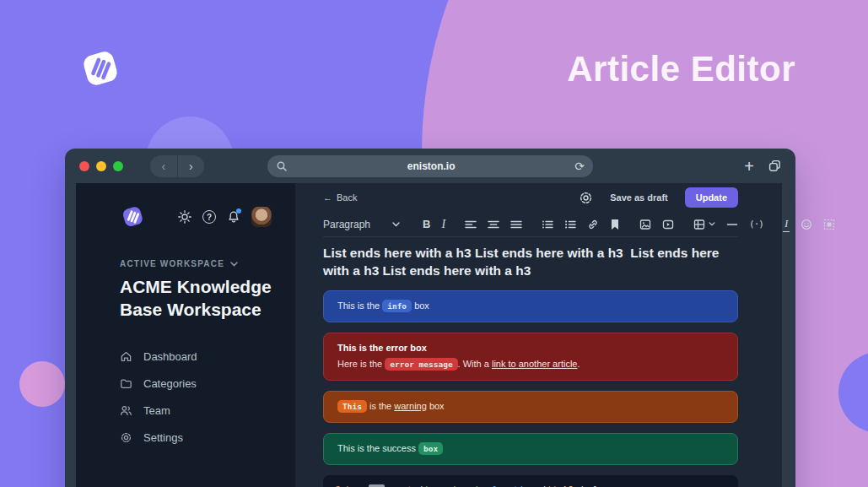  I want to click on window-controls, so click(101, 166).